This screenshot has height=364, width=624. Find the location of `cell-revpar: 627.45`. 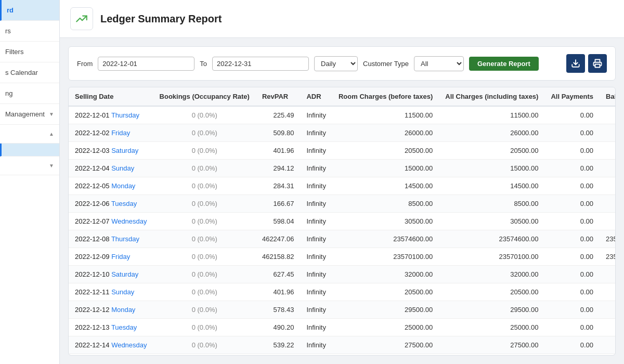

cell-revpar: 627.45 is located at coordinates (278, 275).